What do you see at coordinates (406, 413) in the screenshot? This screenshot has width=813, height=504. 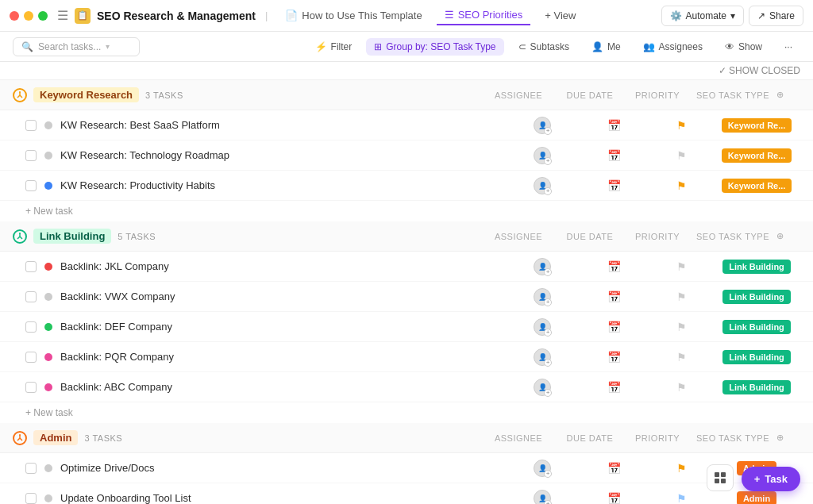 I see `new-task-link-building: + New task` at bounding box center [406, 413].